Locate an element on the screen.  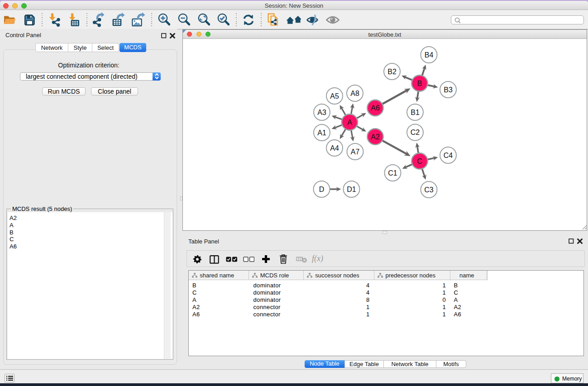
svg-text: A8 is located at coordinates (355, 93).